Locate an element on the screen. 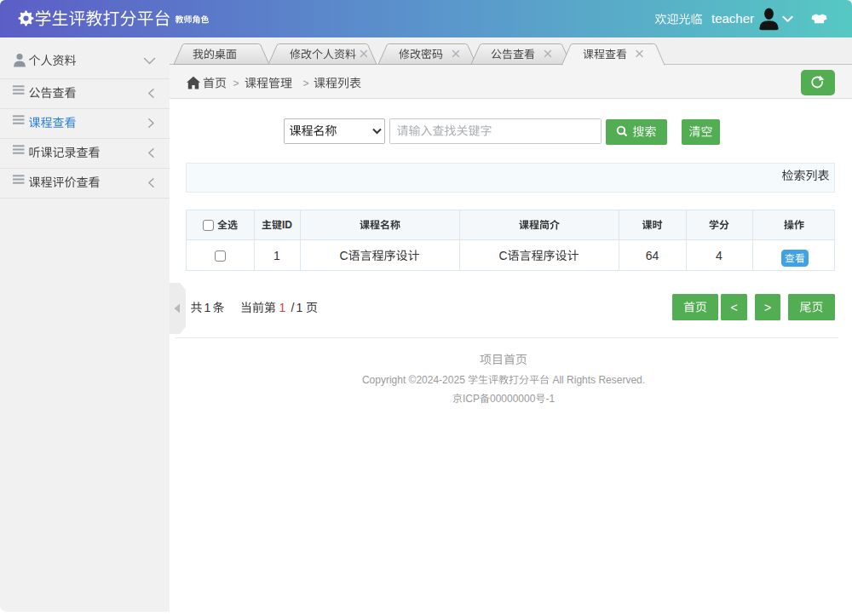 This screenshot has width=852, height=616. svg-text: ICP is located at coordinates (471, 399).